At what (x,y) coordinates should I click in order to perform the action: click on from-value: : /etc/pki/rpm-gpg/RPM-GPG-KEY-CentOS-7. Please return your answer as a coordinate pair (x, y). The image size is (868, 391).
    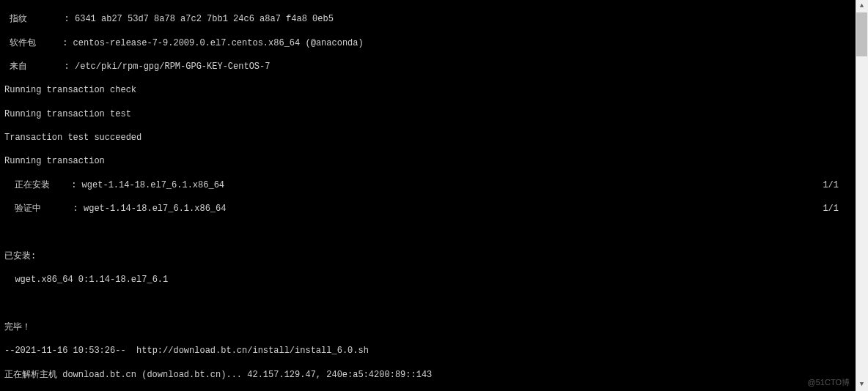
    Looking at the image, I should click on (167, 67).